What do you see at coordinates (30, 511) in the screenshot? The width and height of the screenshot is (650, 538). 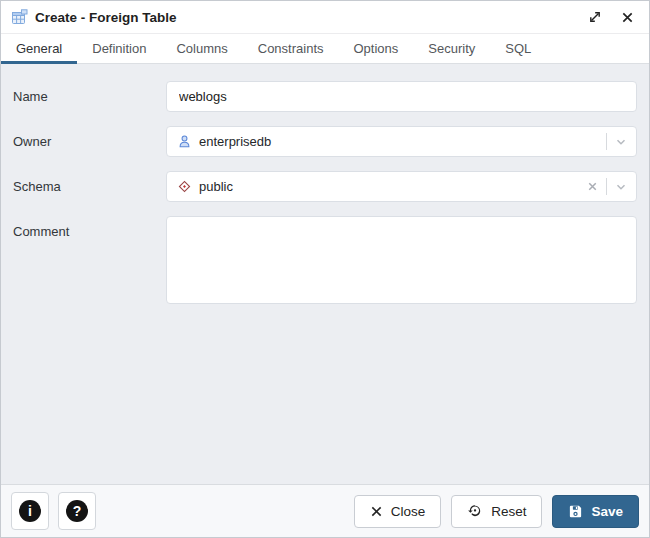 I see `info-icon: i` at bounding box center [30, 511].